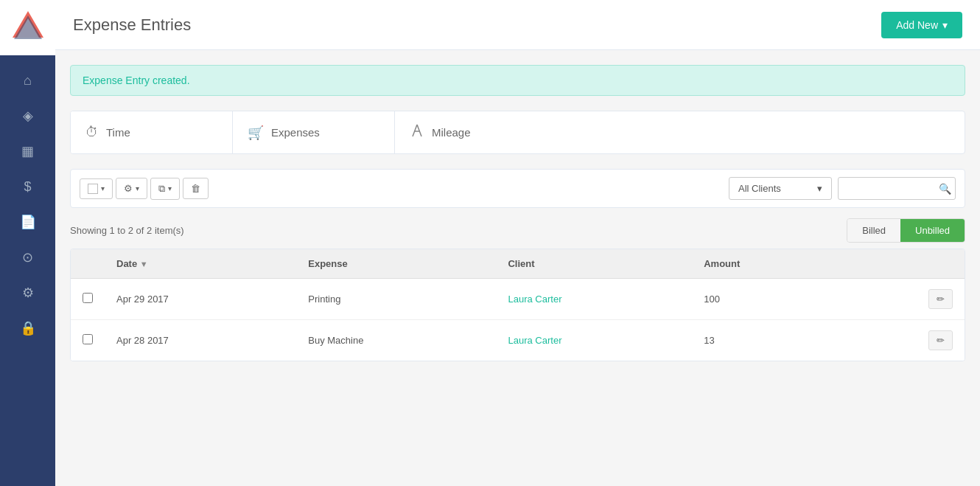  Describe the element at coordinates (517, 133) in the screenshot. I see `tabs-container: ⏱ Time 🛒 Expenses Mileage` at that location.